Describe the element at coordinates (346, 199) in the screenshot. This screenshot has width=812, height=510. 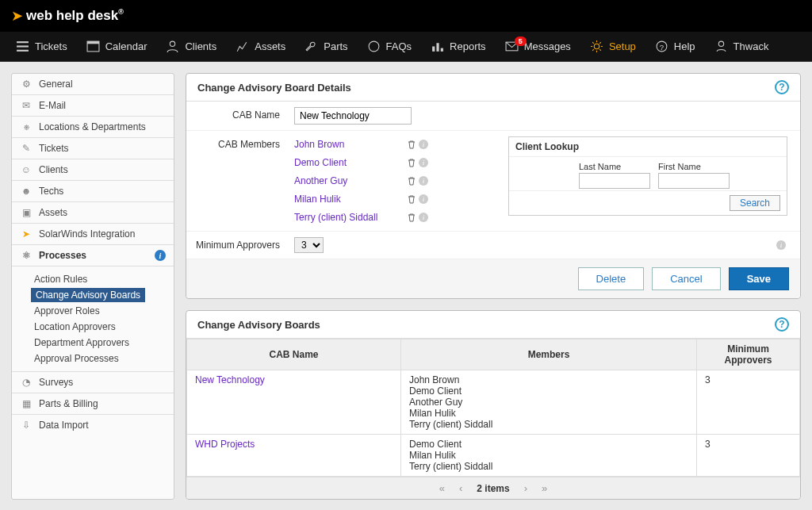
I see `member-link: Milan Hulik` at that location.